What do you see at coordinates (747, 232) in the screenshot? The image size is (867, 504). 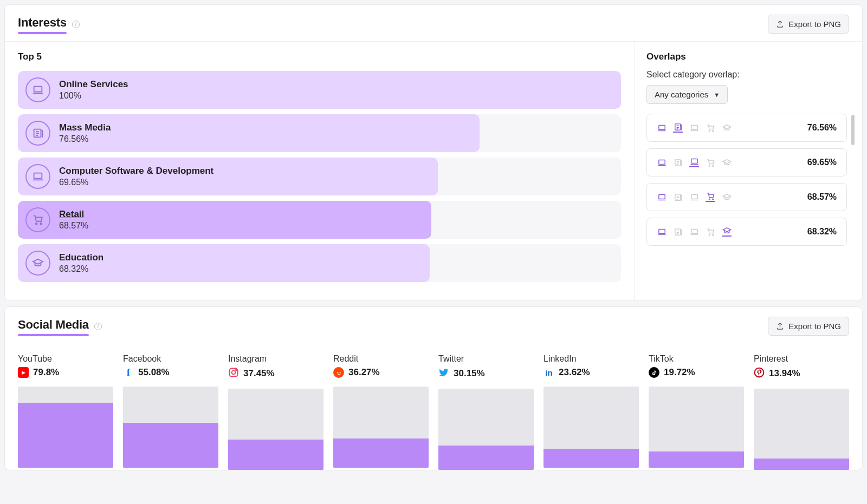 I see `overlap-row: 68.32%` at bounding box center [747, 232].